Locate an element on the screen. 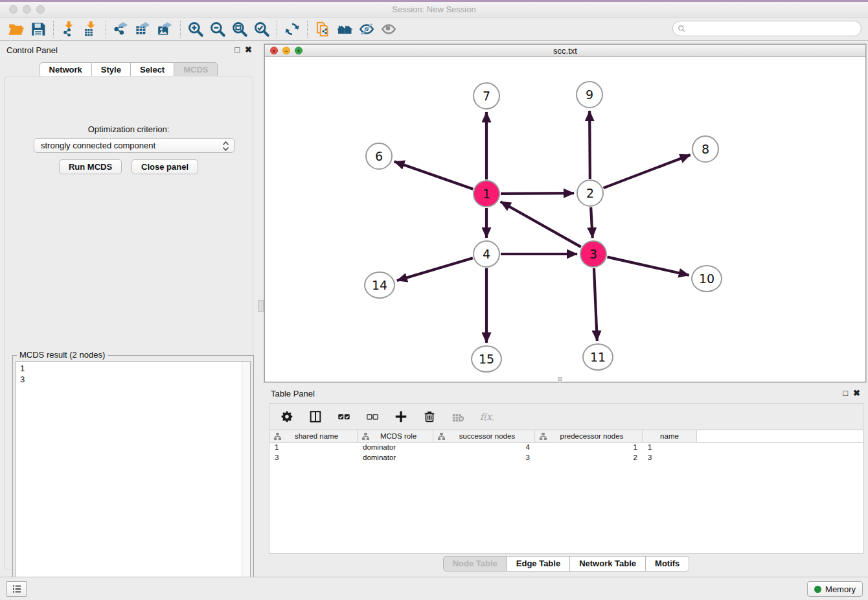 This screenshot has width=868, height=600. home-icon is located at coordinates (345, 29).